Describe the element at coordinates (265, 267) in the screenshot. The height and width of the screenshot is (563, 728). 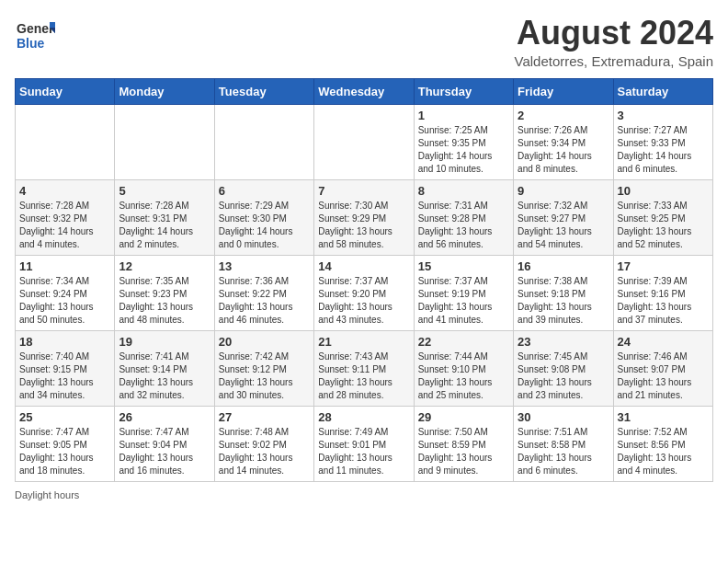
I see `day-number: 13` at that location.